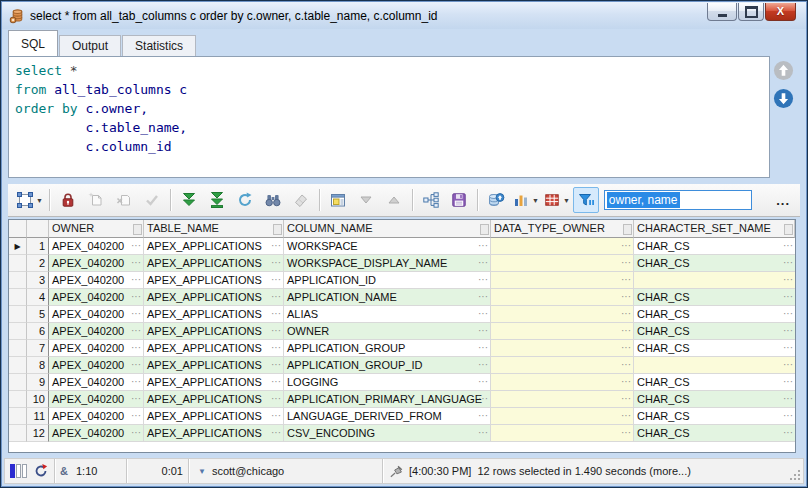 This screenshot has height=488, width=808. What do you see at coordinates (159, 46) in the screenshot?
I see `tab-statistics: Statistics` at bounding box center [159, 46].